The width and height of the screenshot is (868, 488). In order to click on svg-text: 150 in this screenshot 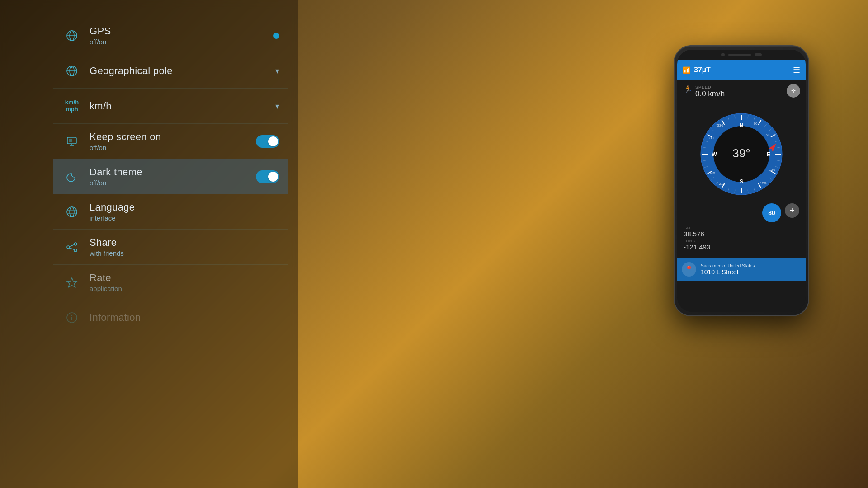, I will do `click(763, 183)`.